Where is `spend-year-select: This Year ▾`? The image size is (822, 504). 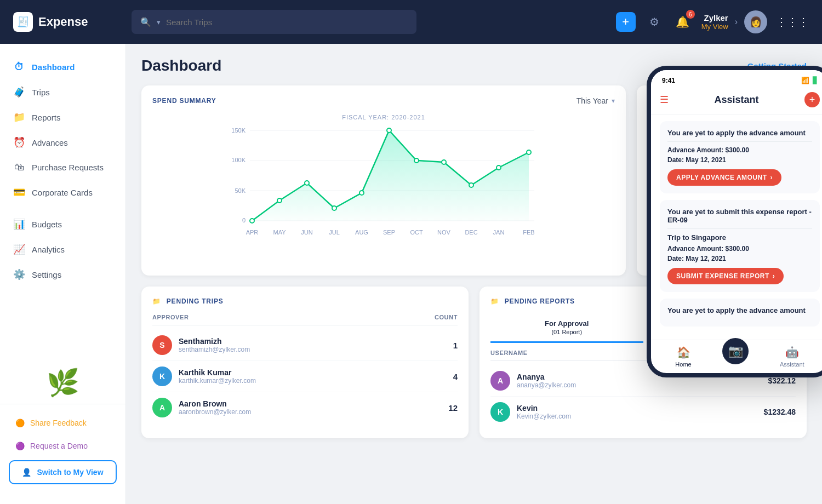
spend-year-select: This Year ▾ is located at coordinates (596, 101).